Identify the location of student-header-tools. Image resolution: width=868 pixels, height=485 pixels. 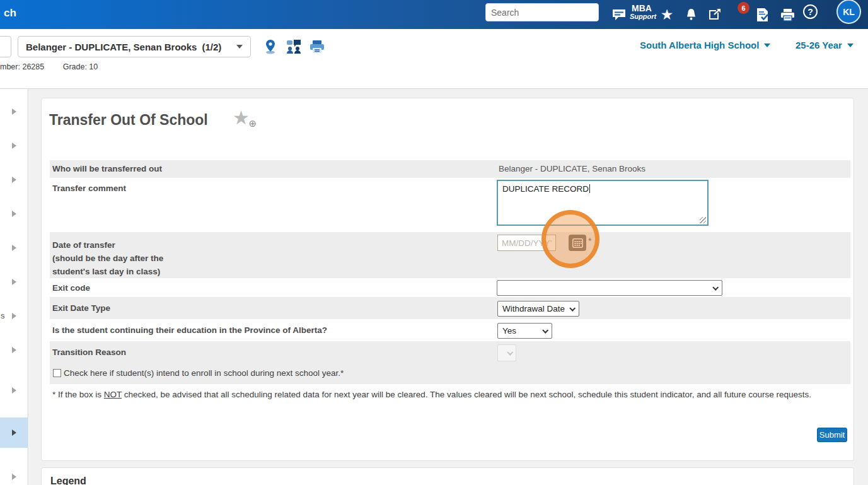
(294, 47).